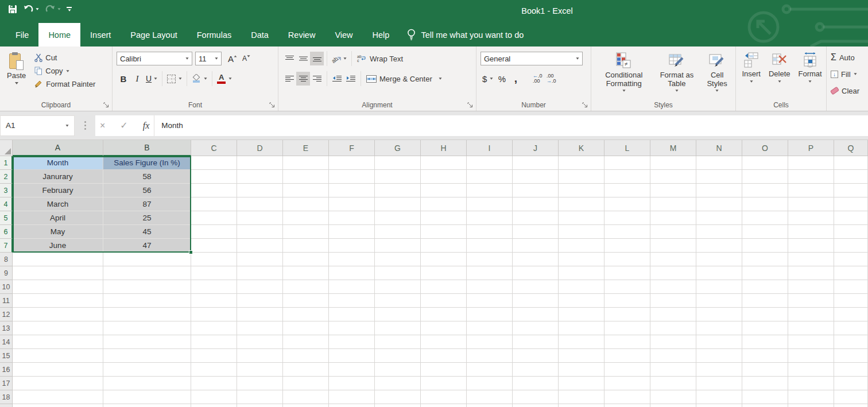 The height and width of the screenshot is (407, 868). Describe the element at coordinates (147, 232) in the screenshot. I see `cell-B6: 45` at that location.